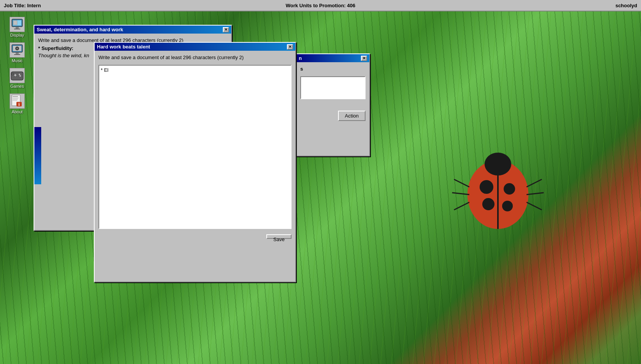 This screenshot has width=641, height=364. I want to click on window-hardwork-title: Hard work beats talent, so click(124, 47).